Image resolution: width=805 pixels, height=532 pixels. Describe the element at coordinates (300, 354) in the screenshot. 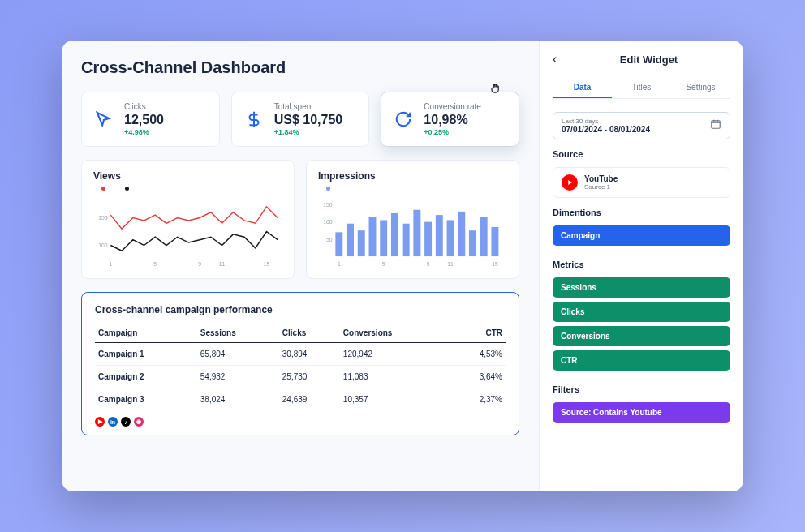

I see `table-row: Campaign 165,80430,894120,9424,53%` at that location.